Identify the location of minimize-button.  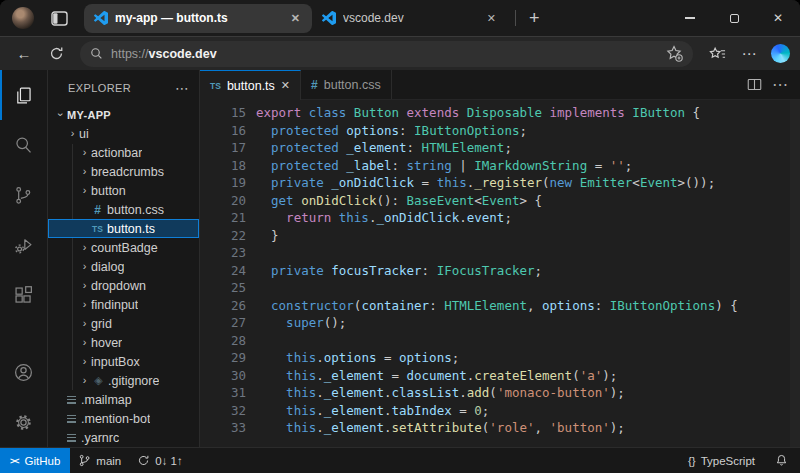
(690, 18).